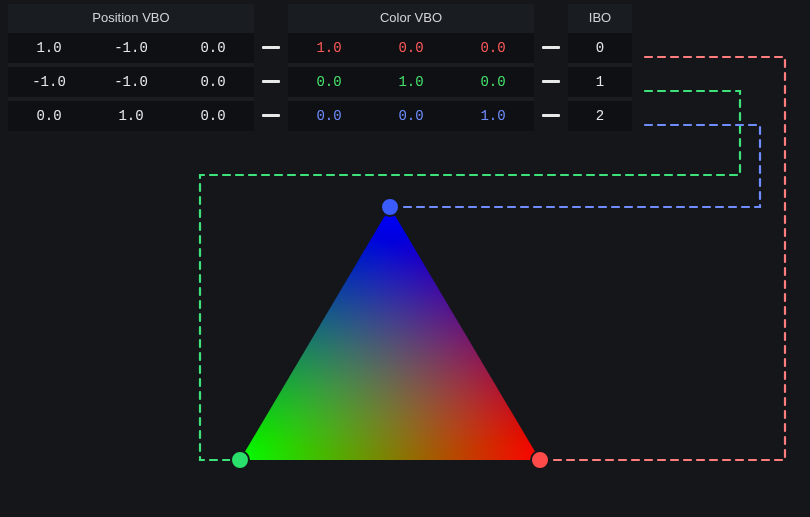  I want to click on table-row: 1.0 0.0 0.0, so click(411, 48).